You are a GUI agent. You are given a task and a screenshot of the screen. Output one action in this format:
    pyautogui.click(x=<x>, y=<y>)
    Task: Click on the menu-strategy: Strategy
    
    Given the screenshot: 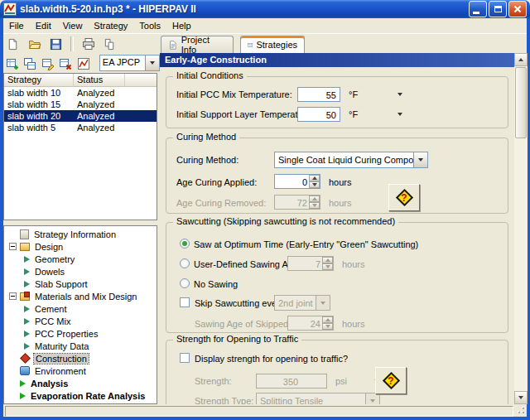 What is the action you would take?
    pyautogui.click(x=111, y=26)
    